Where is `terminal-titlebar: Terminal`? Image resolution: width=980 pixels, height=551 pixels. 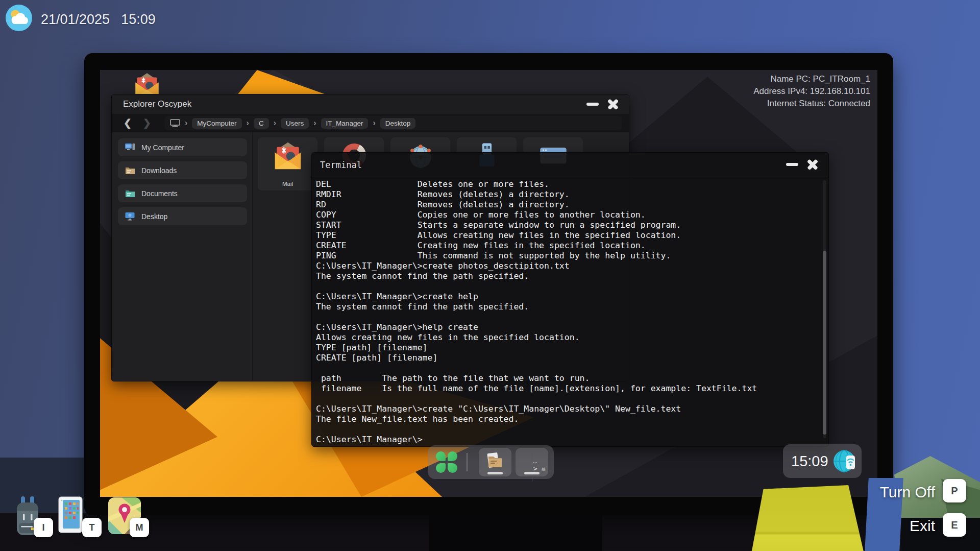 terminal-titlebar: Terminal is located at coordinates (570, 165).